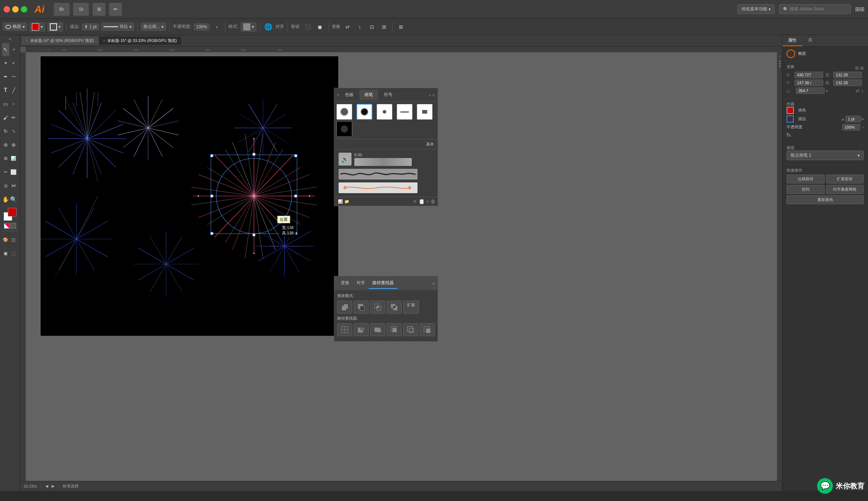 This screenshot has height=501, width=868. What do you see at coordinates (810, 91) in the screenshot?
I see `angle-input` at bounding box center [810, 91].